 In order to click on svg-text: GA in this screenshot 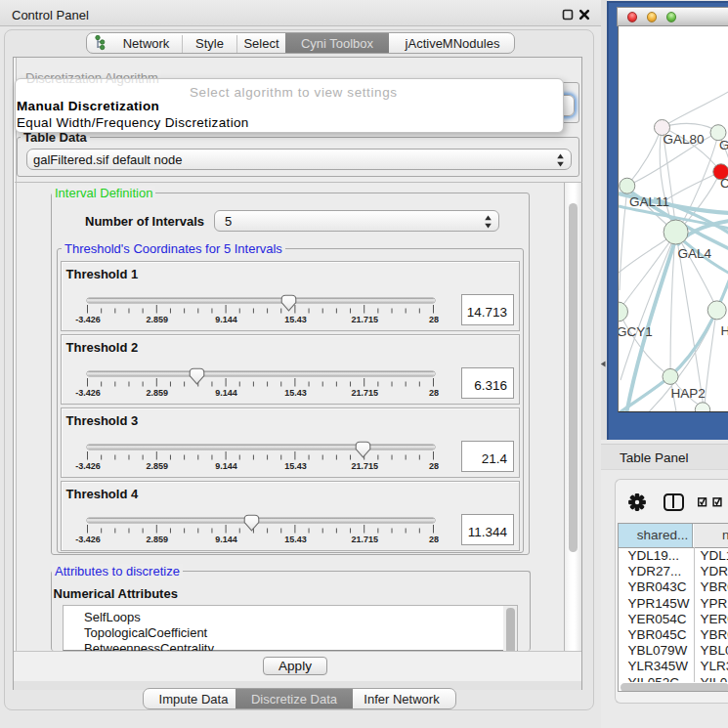, I will do `click(723, 145)`.